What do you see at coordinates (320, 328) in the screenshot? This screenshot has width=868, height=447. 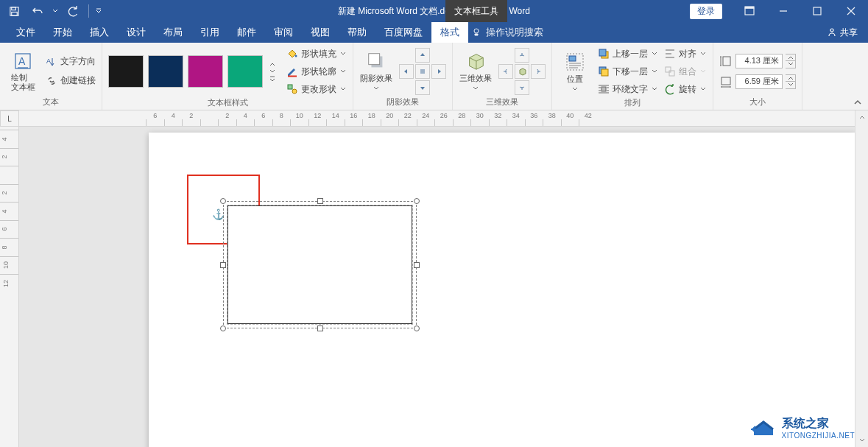 I see `handle-s` at bounding box center [320, 328].